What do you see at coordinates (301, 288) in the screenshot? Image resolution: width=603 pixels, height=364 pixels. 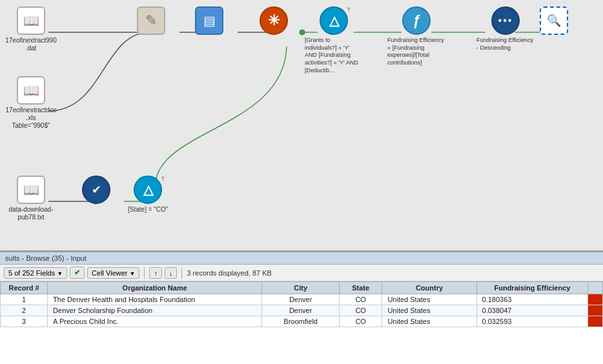 I see `col-header-city: City` at bounding box center [301, 288].